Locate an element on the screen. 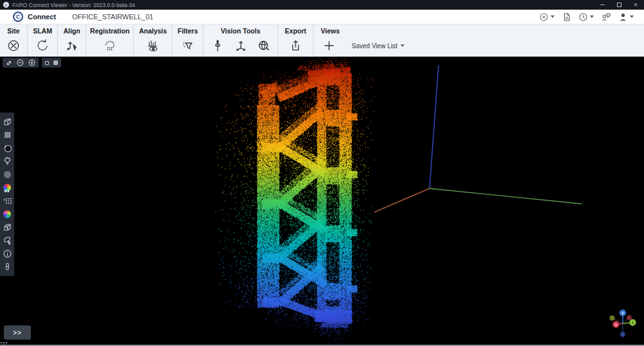 Image resolution: width=644 pixels, height=346 pixels. gizmo-neg-y-ball is located at coordinates (612, 318).